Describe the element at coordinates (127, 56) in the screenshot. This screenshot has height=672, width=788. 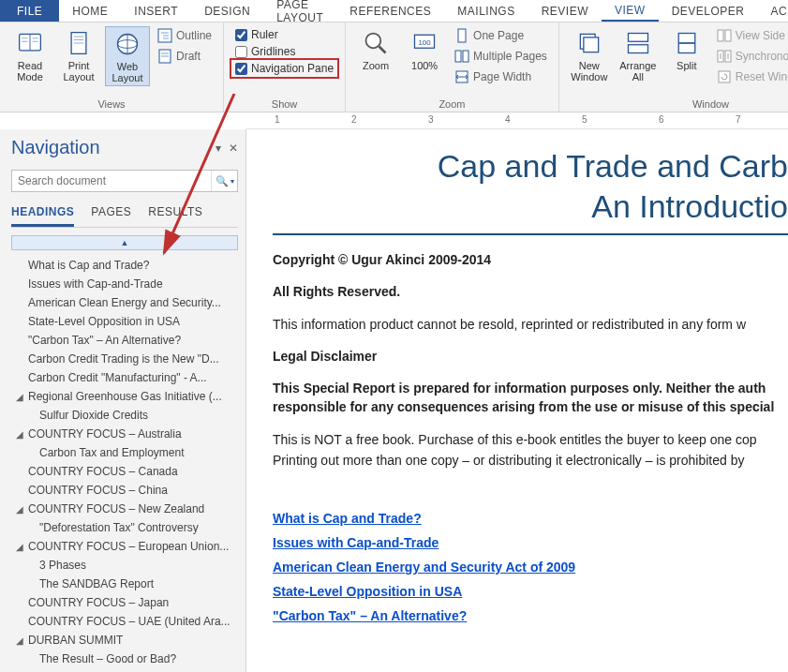
I see `web-layout-button: WebLayout` at that location.